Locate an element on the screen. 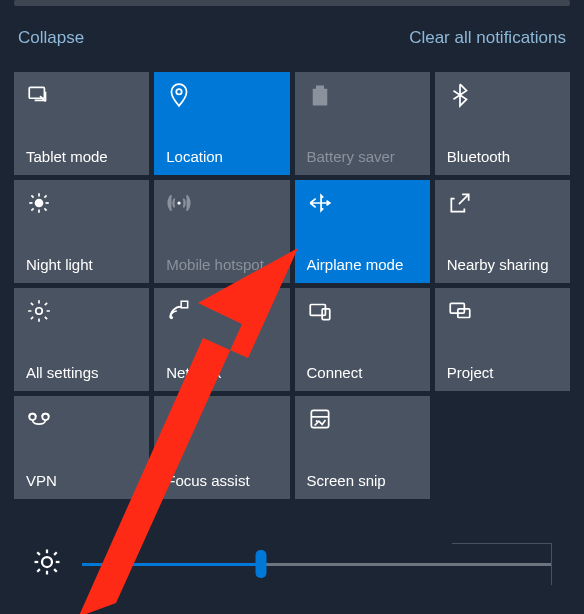  tile-battery-saver: Battery saver is located at coordinates (362, 124).